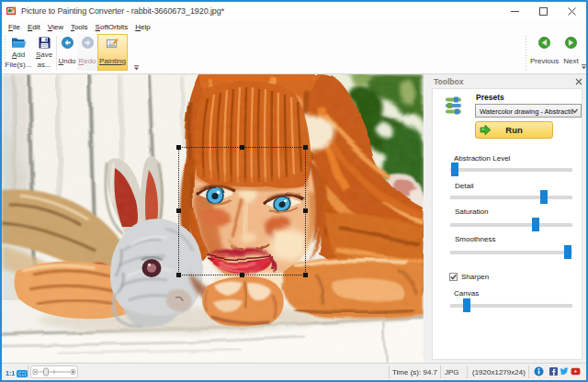 The width and height of the screenshot is (588, 382). What do you see at coordinates (44, 52) in the screenshot?
I see `save-as-button: Save as...` at bounding box center [44, 52].